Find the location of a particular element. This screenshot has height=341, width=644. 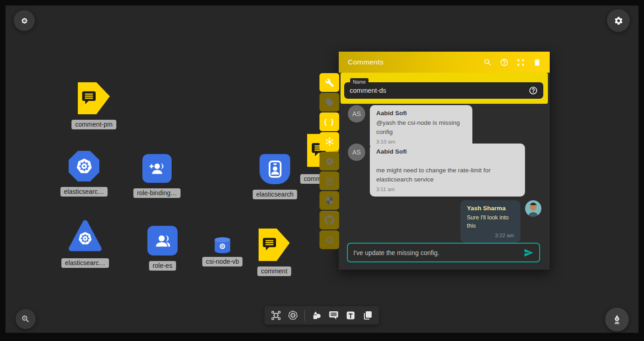

message-text: Sure I'll look into this is located at coordinates (491, 222).